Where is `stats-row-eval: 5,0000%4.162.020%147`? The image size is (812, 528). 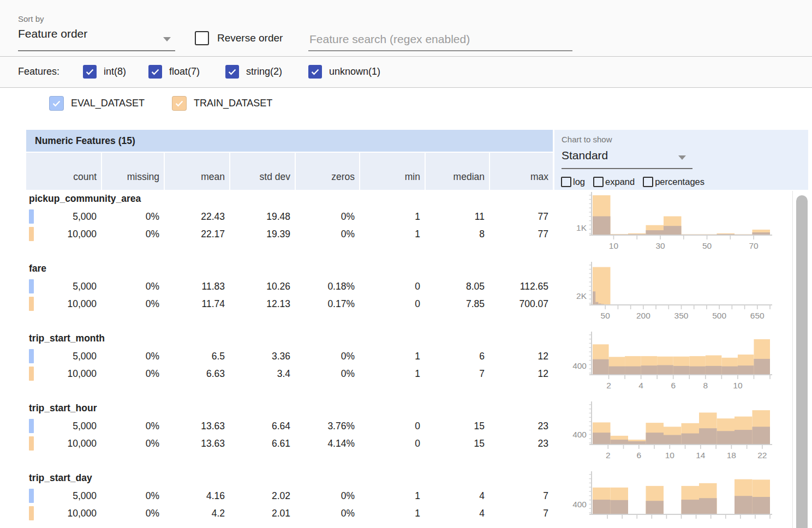 stats-row-eval: 5,0000%4.162.020%147 is located at coordinates (289, 496).